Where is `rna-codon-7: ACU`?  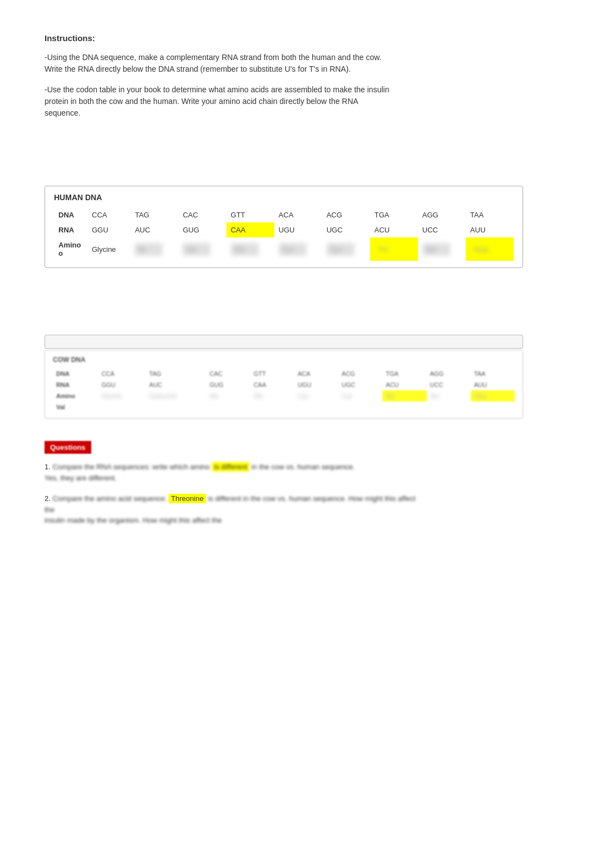
rna-codon-7: ACU is located at coordinates (394, 230).